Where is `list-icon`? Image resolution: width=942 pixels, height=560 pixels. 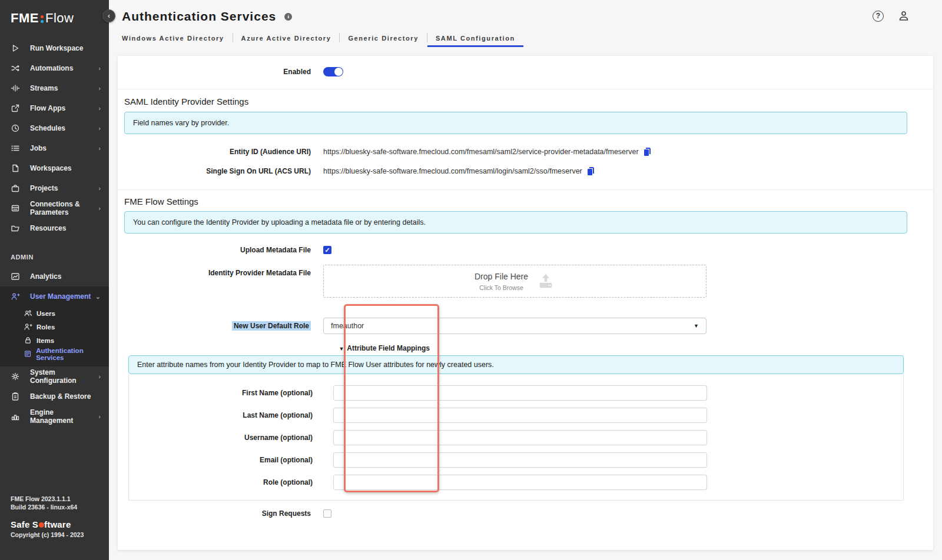 list-icon is located at coordinates (15, 148).